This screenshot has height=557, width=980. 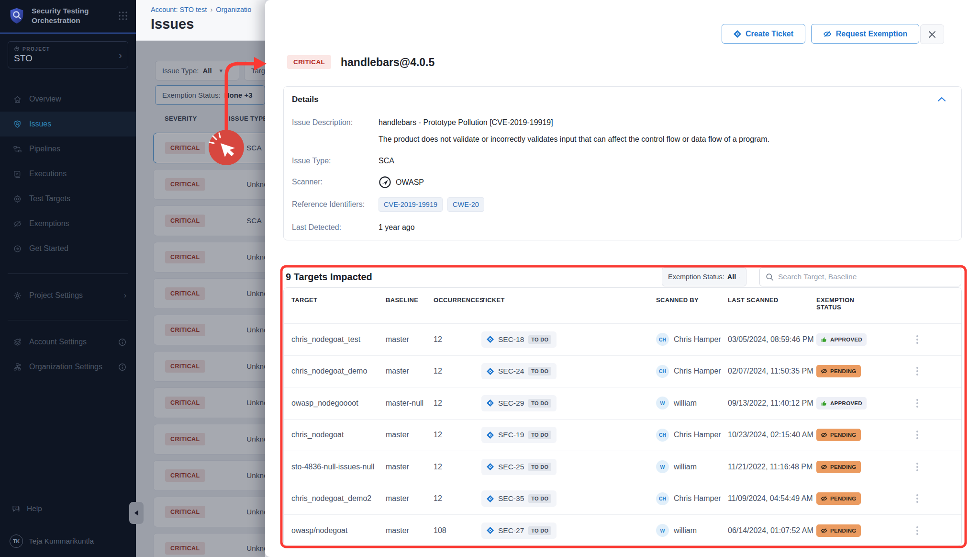 What do you see at coordinates (123, 16) in the screenshot?
I see `app-switcher-grid-icon` at bounding box center [123, 16].